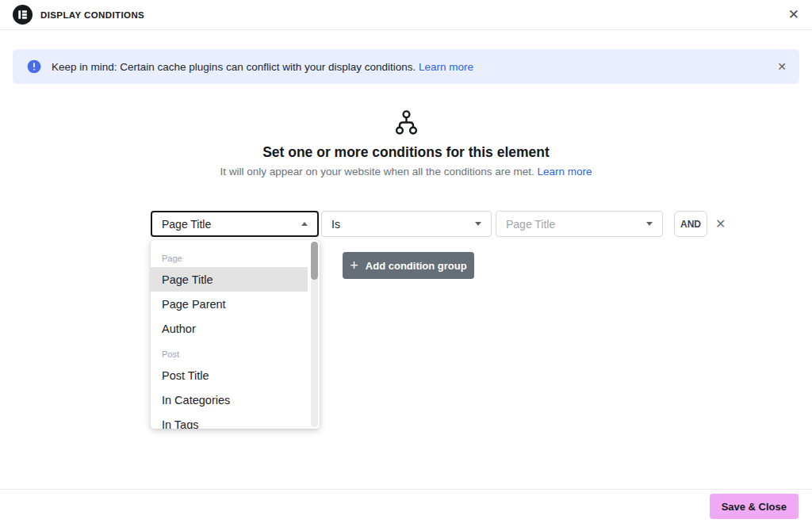  I want to click on banner-close-icon: ✕, so click(782, 67).